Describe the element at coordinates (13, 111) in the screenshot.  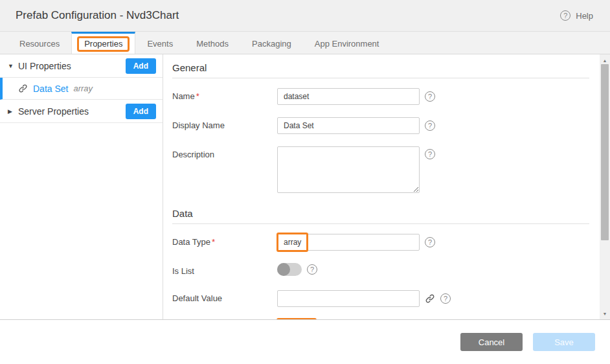
I see `caret-right-icon: ▶` at that location.